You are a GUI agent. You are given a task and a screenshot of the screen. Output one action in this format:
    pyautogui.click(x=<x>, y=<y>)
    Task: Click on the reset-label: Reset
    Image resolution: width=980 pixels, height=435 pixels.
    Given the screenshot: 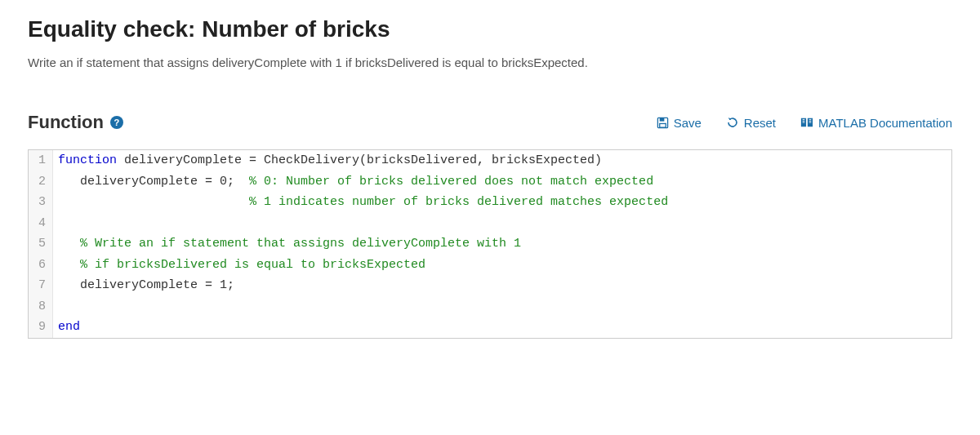 What is the action you would take?
    pyautogui.click(x=760, y=122)
    